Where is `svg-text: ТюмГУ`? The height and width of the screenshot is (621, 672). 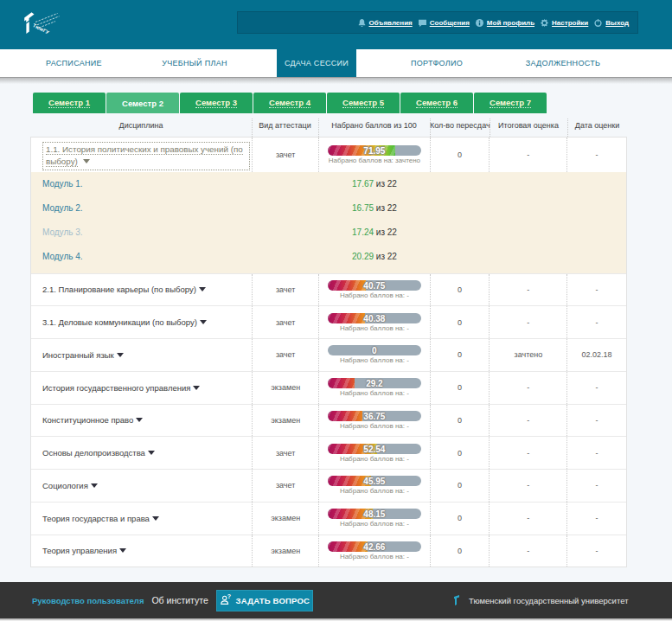 svg-text: ТюмГУ is located at coordinates (42, 29).